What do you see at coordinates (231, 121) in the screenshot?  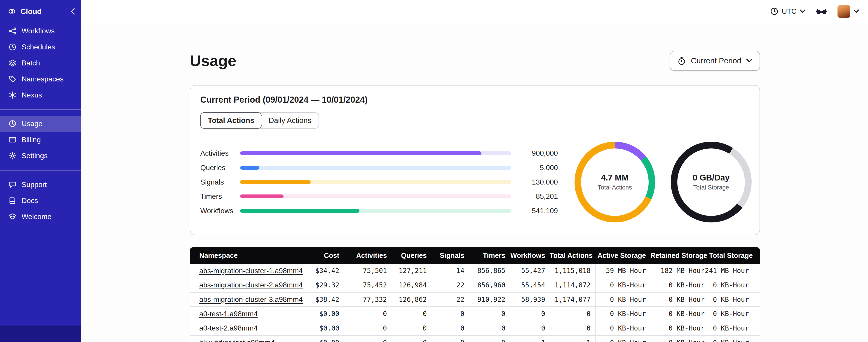 I see `tab-total-actions: Total Actions` at bounding box center [231, 121].